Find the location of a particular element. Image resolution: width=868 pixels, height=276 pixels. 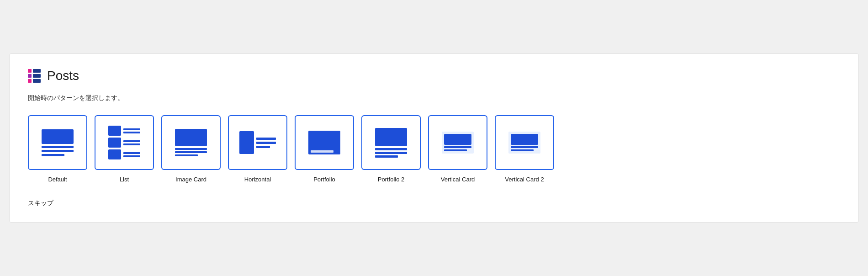

pattern-label-portfolio2: Portfolio 2 is located at coordinates (391, 180).